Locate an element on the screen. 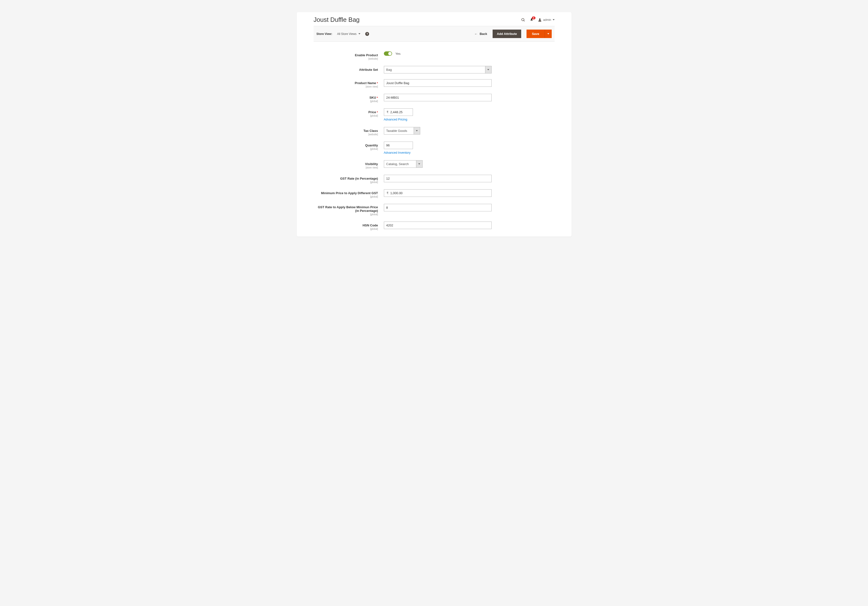  hsn-code-input is located at coordinates (438, 225).